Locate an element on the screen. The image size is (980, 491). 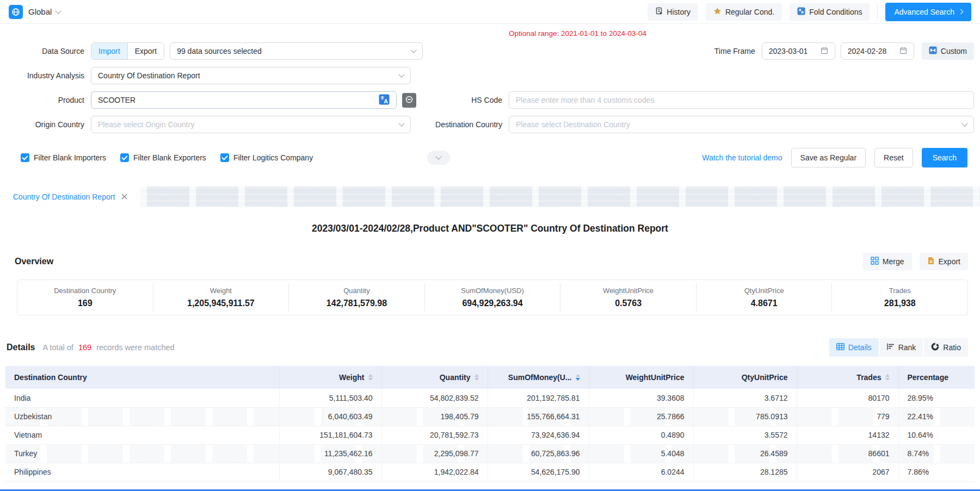
custom-range-button: Custom is located at coordinates (948, 51).